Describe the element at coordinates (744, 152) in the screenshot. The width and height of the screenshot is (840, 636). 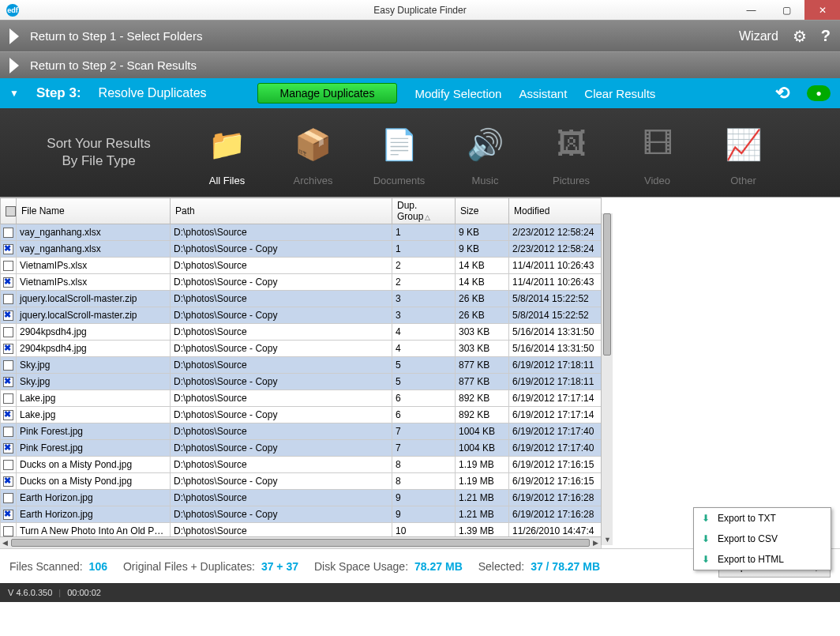
I see `filter-cat-other: 📈Other` at that location.